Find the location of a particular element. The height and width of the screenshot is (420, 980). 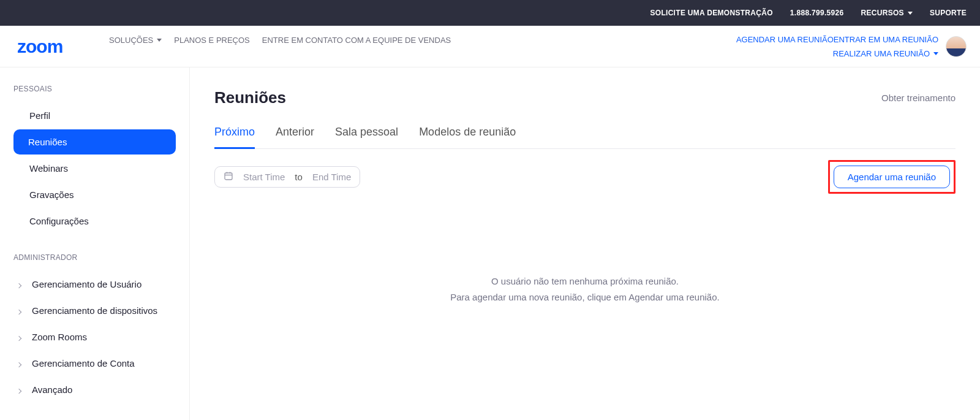

zoom-logo: zoom is located at coordinates (54, 47).